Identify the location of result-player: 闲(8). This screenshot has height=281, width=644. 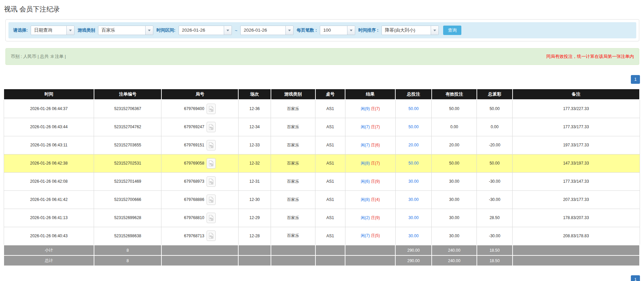
(365, 200).